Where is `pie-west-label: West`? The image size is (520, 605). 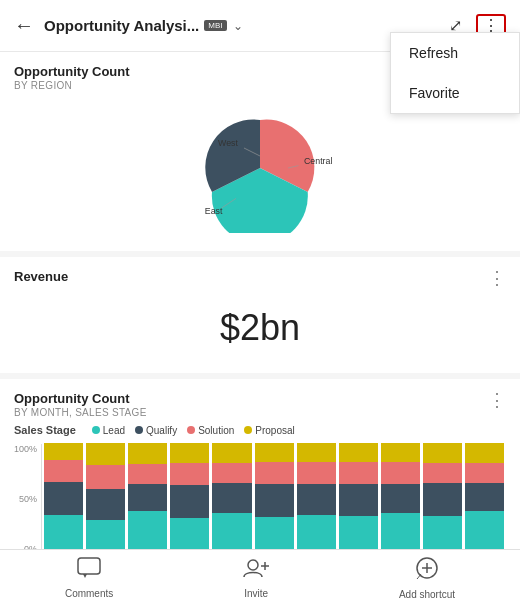 pie-west-label: West is located at coordinates (228, 143).